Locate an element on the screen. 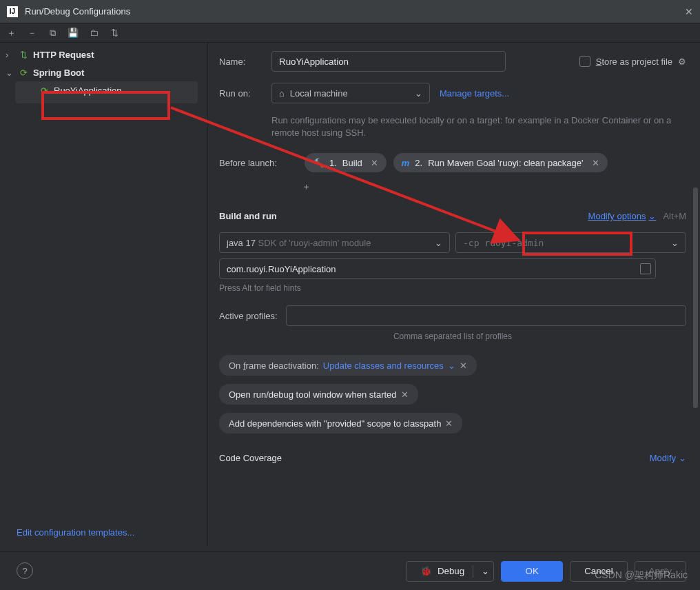  add-icon: ＋ is located at coordinates (11, 33).